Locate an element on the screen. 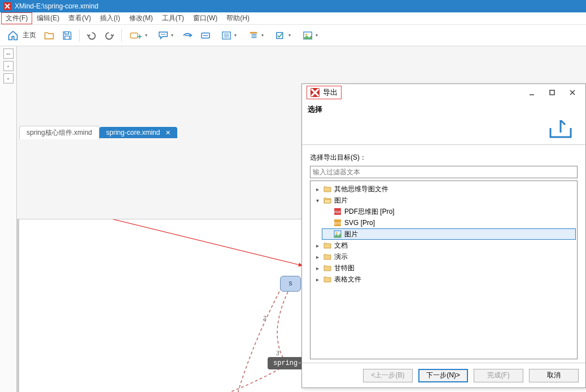  dialog-app-icon is located at coordinates (315, 93).